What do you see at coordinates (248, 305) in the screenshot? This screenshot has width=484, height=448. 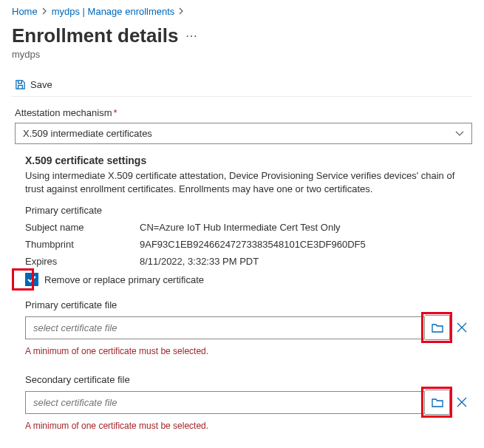 I see `primary-file-label: Primary certificate file` at bounding box center [248, 305].